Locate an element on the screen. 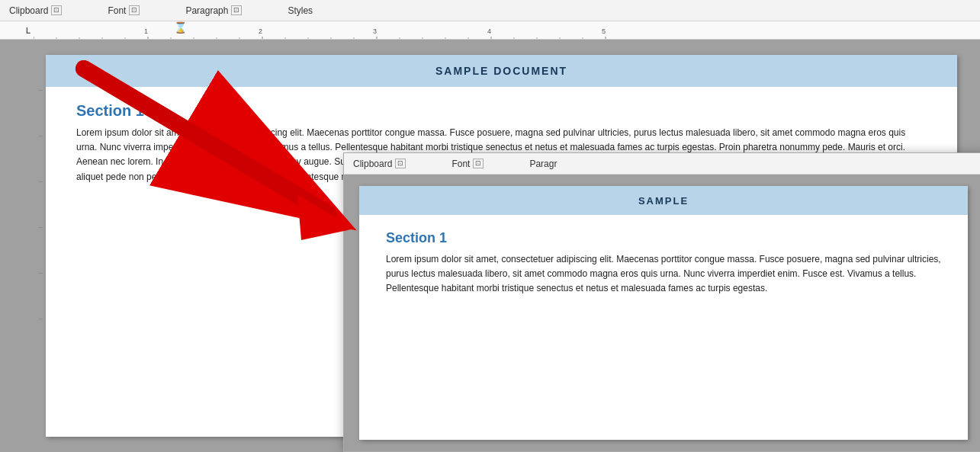 Image resolution: width=980 pixels, height=452 pixels. margin-dash-3: – is located at coordinates (40, 181).